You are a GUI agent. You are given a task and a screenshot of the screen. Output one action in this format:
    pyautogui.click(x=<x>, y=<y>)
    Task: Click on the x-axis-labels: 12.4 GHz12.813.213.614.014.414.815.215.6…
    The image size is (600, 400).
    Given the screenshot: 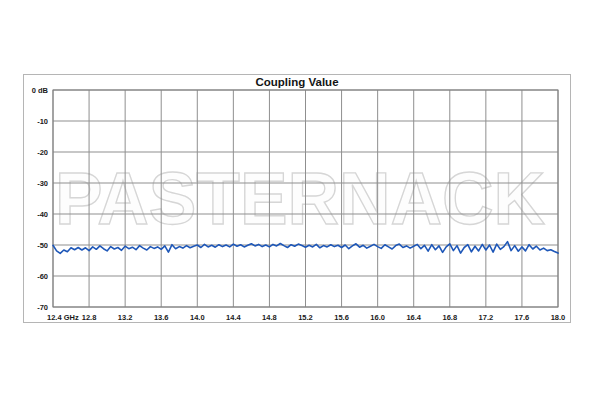 What is the action you would take?
    pyautogui.click(x=306, y=318)
    